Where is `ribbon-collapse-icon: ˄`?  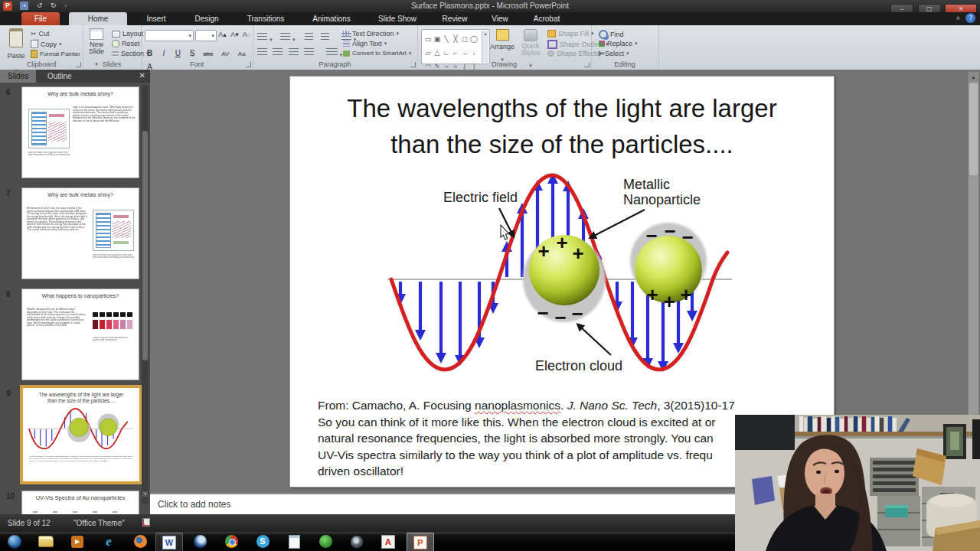 ribbon-collapse-icon: ˄ is located at coordinates (959, 18).